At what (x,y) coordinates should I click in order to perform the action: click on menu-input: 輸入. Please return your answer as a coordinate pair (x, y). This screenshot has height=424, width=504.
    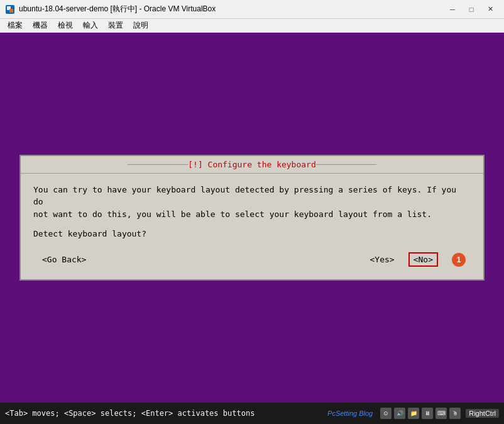
    Looking at the image, I should click on (90, 25).